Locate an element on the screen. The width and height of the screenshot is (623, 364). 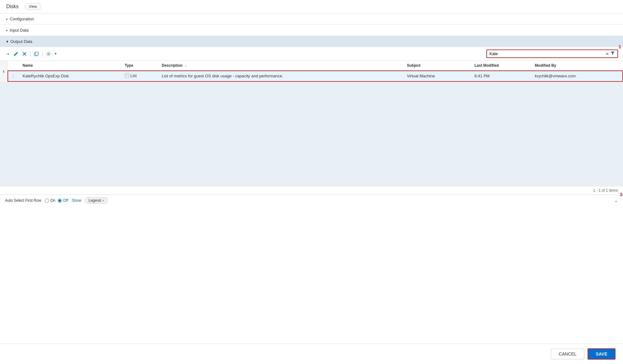
col-description-label: Description is located at coordinates (172, 65).